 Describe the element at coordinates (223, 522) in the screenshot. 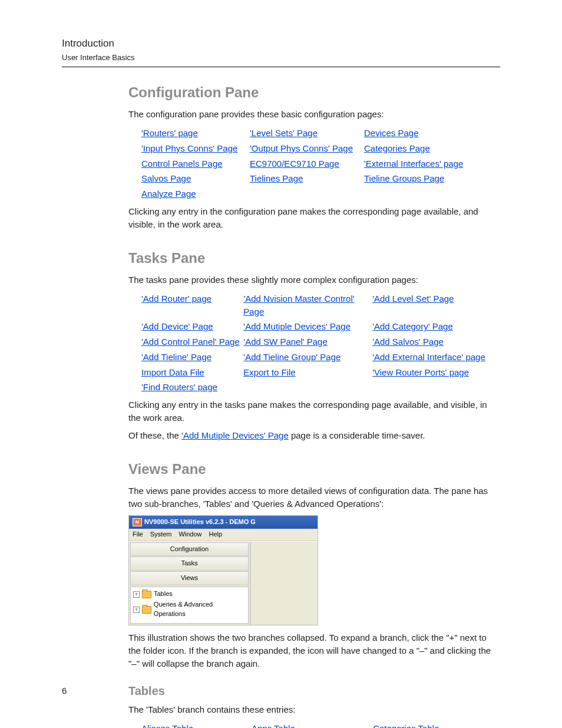

I see `screenshot-titlebar: N NV9000-SE Utilities v6.2.3 - DEMO G` at that location.